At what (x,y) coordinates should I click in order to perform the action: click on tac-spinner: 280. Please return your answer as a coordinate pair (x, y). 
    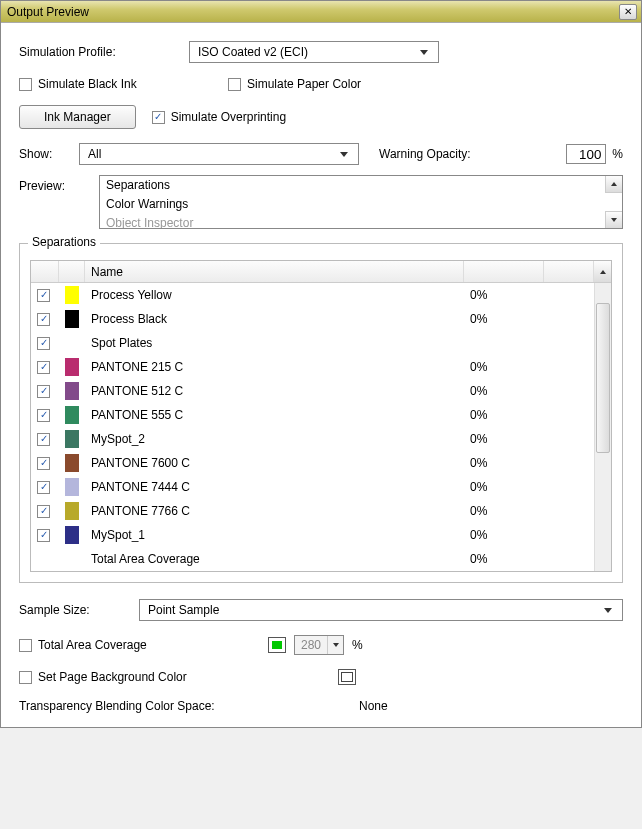
    Looking at the image, I should click on (319, 645).